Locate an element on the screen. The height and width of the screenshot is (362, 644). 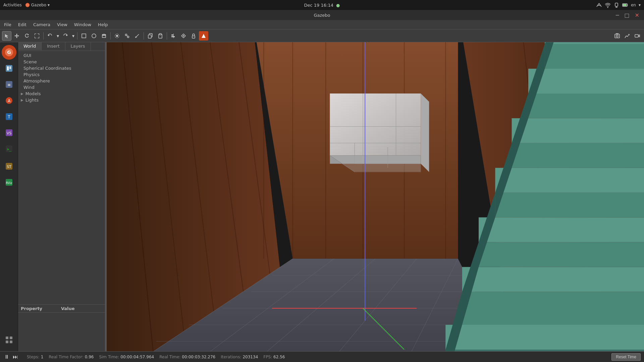
real-time-factor-item: Real Time Factor: 0.96 is located at coordinates (71, 357).